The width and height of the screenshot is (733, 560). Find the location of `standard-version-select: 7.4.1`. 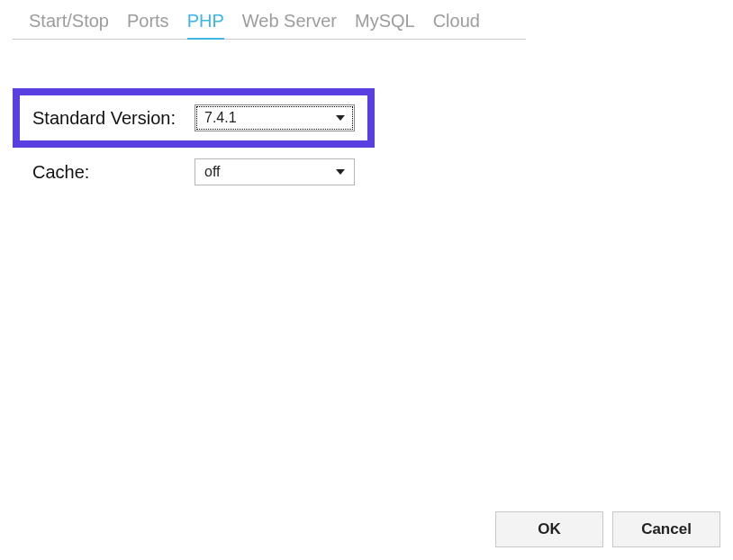

standard-version-select: 7.4.1 is located at coordinates (275, 118).